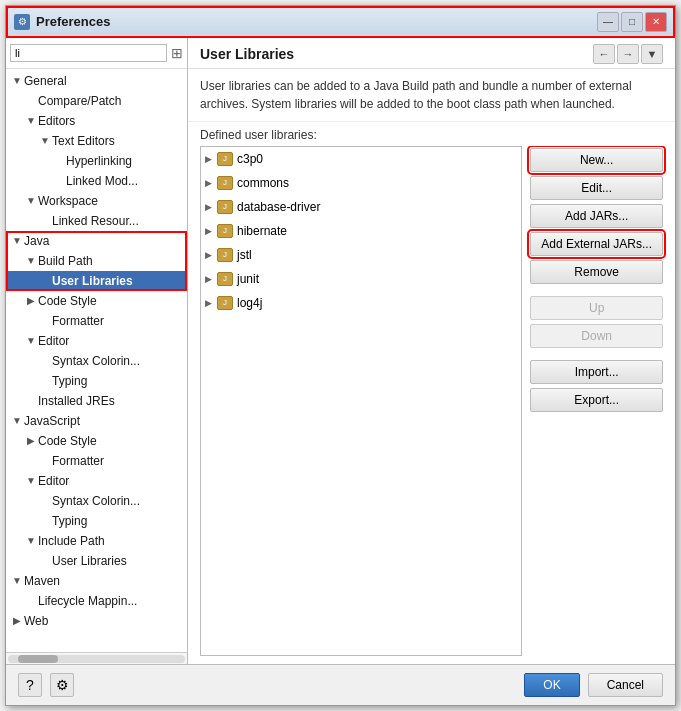  Describe the element at coordinates (78, 461) in the screenshot. I see `tree-label-js-formatter: Formatter` at that location.